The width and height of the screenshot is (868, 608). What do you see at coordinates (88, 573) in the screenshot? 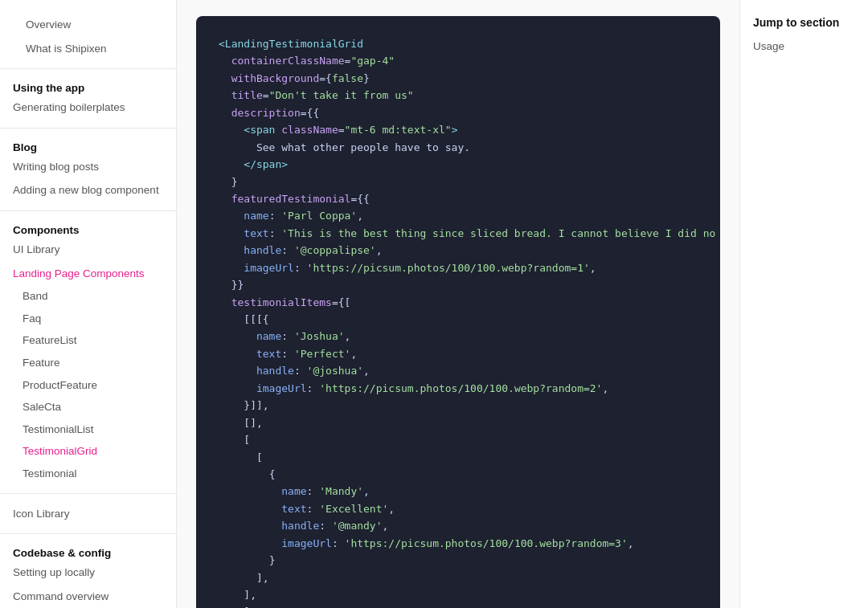
I see `sidebar-item-setting-up-locally: Setting up locally` at bounding box center [88, 573].